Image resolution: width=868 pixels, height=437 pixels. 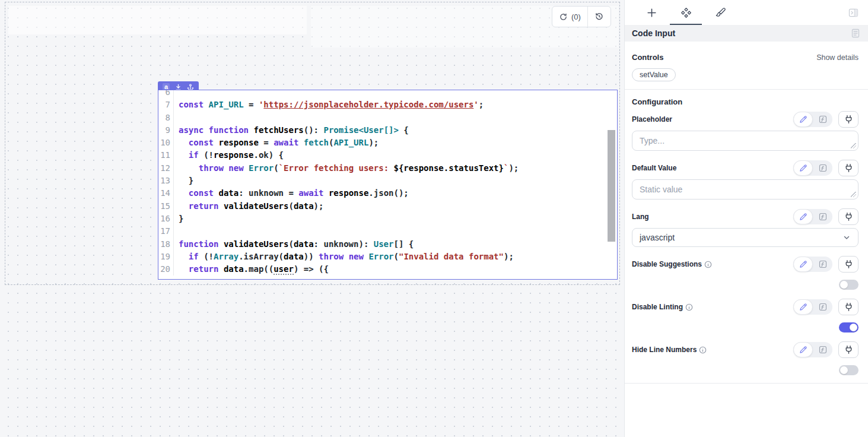 What do you see at coordinates (848, 285) in the screenshot?
I see `disable-suggestions-toggle` at bounding box center [848, 285].